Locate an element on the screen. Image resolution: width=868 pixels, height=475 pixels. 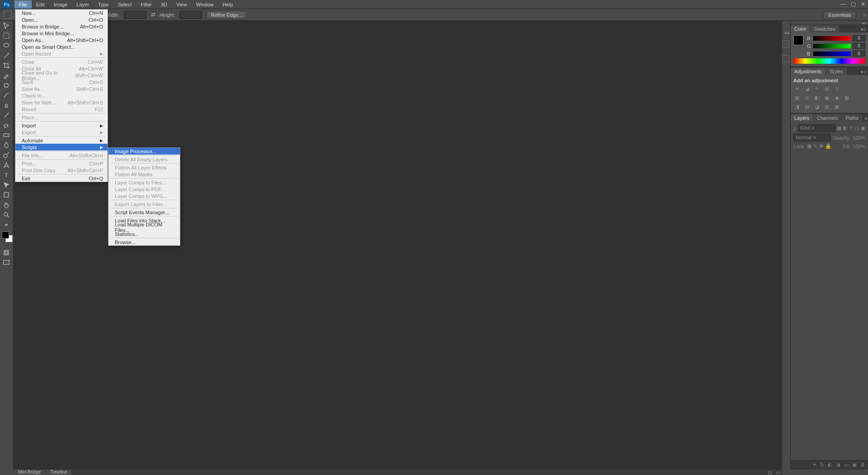
eraser-tool-icon is located at coordinates (6, 125).